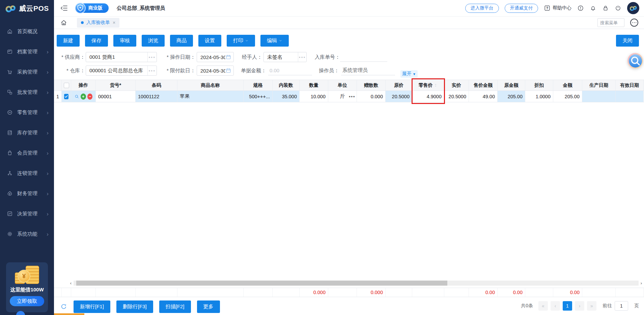 The image size is (644, 315). I want to click on cell-idx: 1, so click(58, 97).